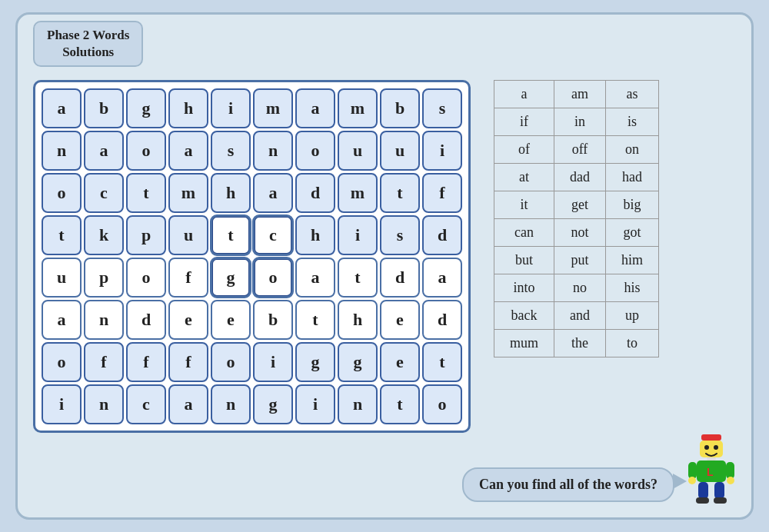 Image resolution: width=769 pixels, height=532 pixels. Describe the element at coordinates (88, 35) in the screenshot. I see `title-line1: Phase 2 Words` at that location.